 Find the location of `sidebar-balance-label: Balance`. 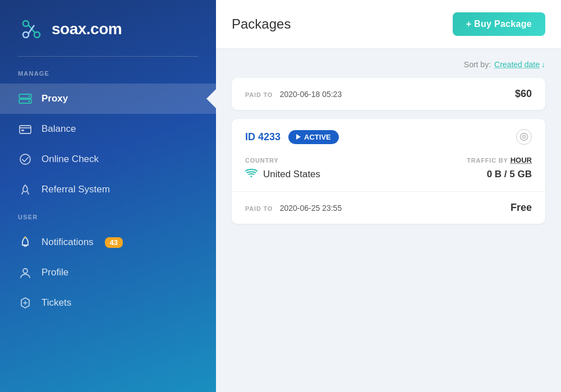

sidebar-balance-label: Balance is located at coordinates (58, 129).